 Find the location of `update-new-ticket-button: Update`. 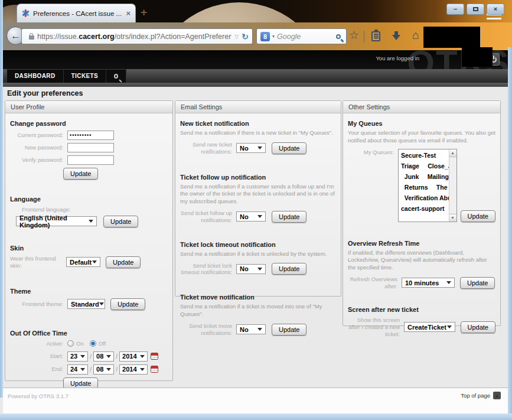

update-new-ticket-button: Update is located at coordinates (289, 148).